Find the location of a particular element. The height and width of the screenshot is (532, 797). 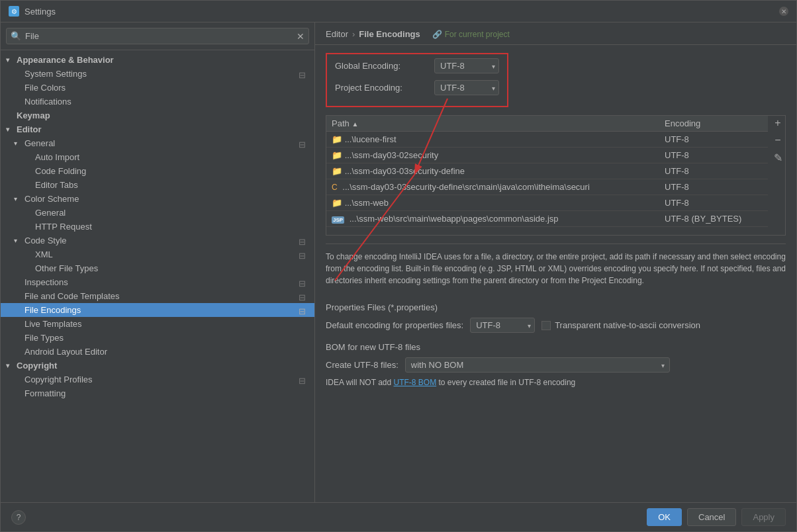

encoding-box: Global Encoding: UTF-8 ISO-8859-1 US-ASC… is located at coordinates (417, 80).